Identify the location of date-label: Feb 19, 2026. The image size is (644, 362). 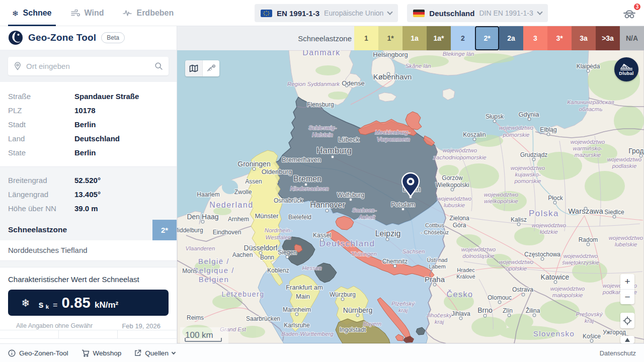
(141, 326).